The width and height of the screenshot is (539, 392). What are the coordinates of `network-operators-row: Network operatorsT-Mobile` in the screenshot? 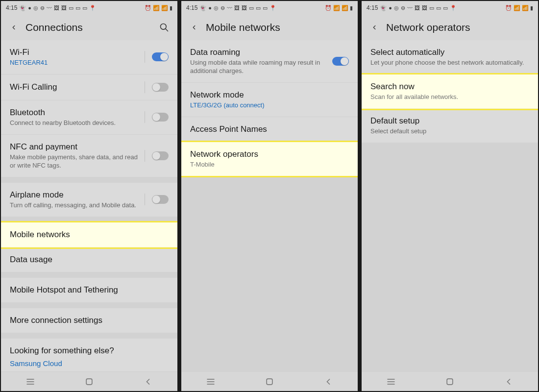 It's located at (270, 159).